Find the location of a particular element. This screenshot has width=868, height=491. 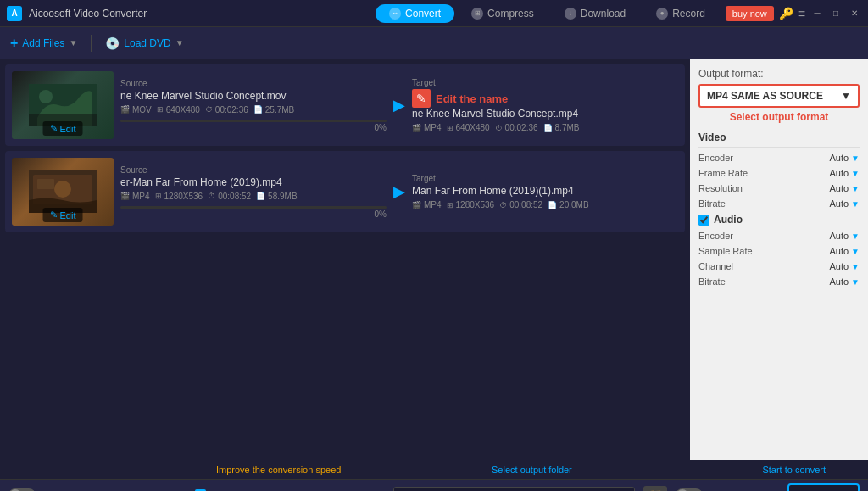

audio-setting-row: Sample Rate Auto ▼ is located at coordinates (779, 251).